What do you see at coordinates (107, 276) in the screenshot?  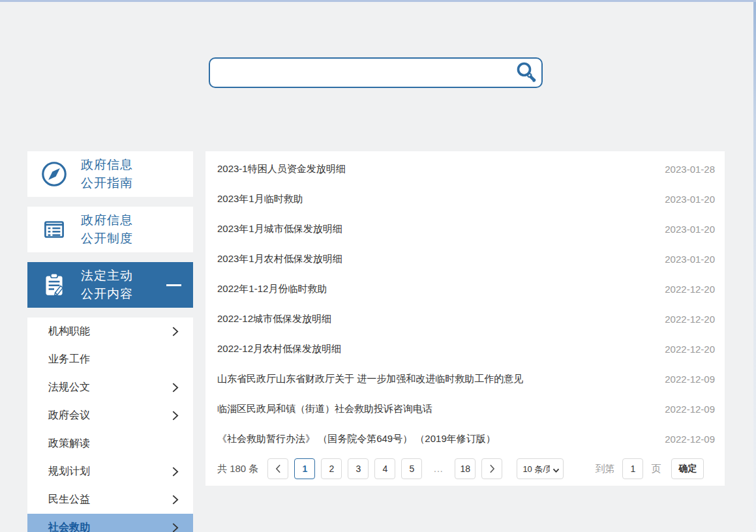 I see `sidebar-label-line1: 法定主动` at bounding box center [107, 276].